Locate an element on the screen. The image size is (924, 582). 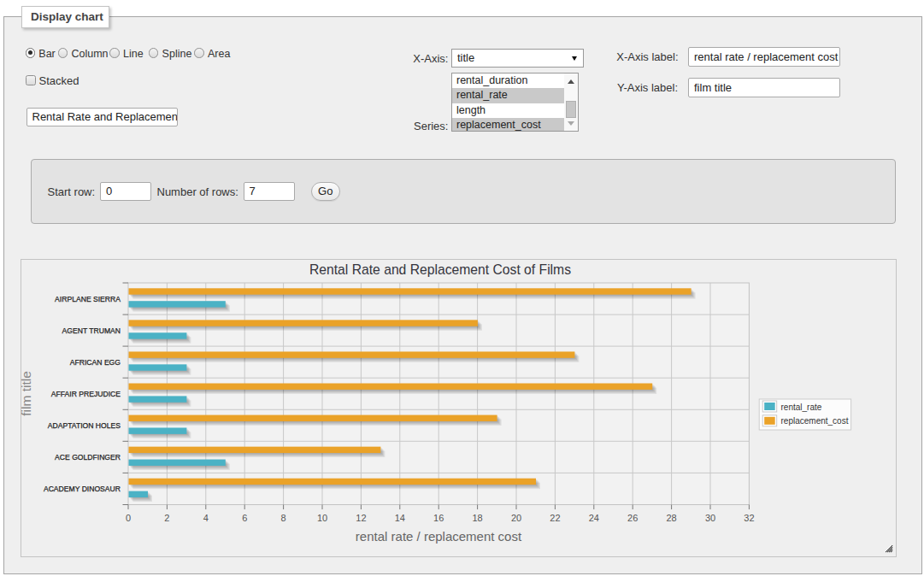
svg-text: 2 is located at coordinates (167, 518).